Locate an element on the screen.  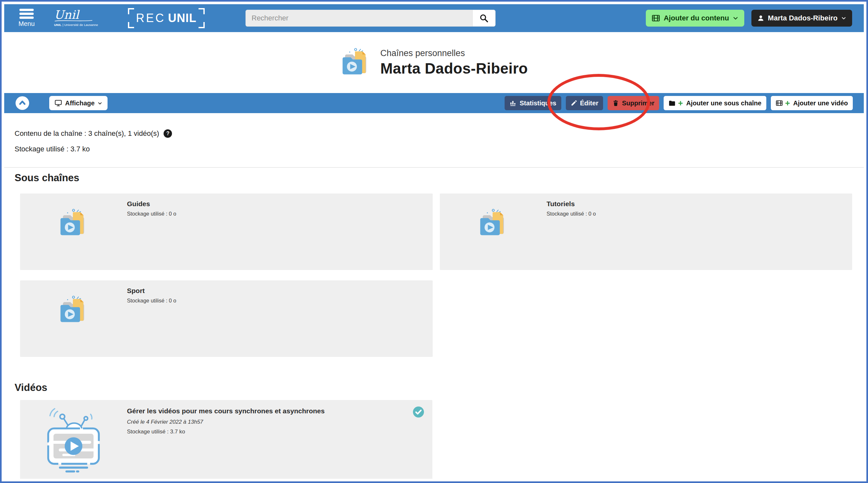
supprimer-button: Supprimer is located at coordinates (633, 103).